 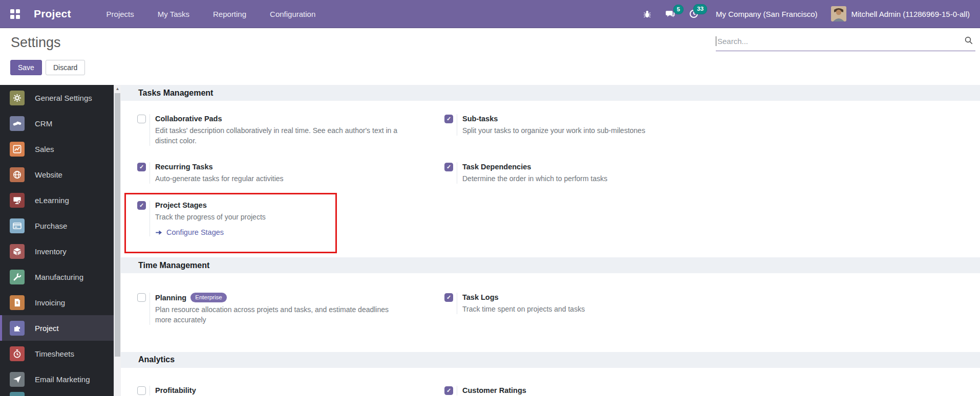 I want to click on setting-description: Track the progress of your projects, so click(x=210, y=217).